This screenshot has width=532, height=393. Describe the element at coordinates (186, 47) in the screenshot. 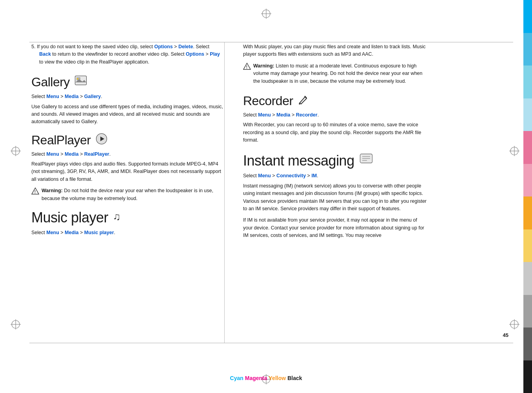

I see `step-5-delete-link: Delete` at that location.